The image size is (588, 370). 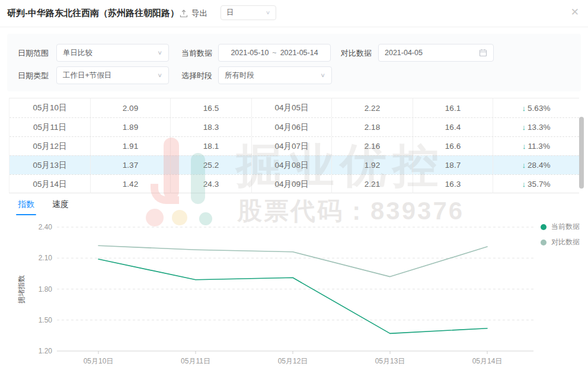 What do you see at coordinates (50, 146) in the screenshot?
I see `date-cell: 05月12日` at bounding box center [50, 146].